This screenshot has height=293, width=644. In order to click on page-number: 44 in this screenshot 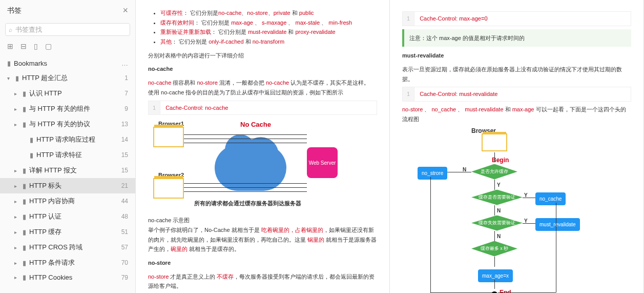, I will do `click(125, 201)`.